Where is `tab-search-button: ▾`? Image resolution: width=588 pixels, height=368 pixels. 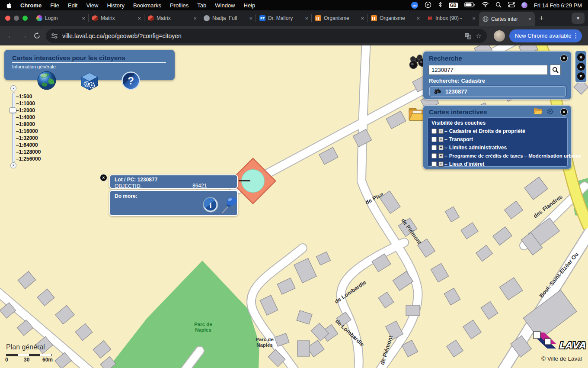
tab-search-button: ▾ is located at coordinates (578, 18).